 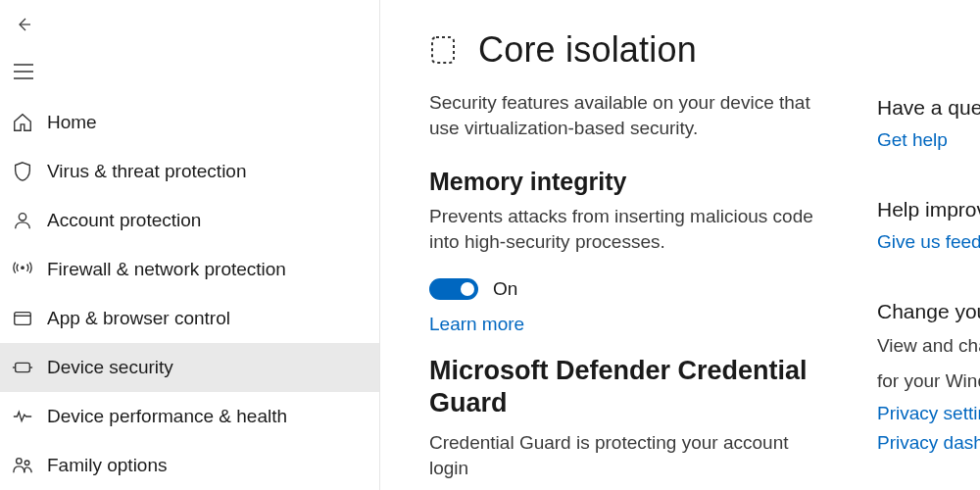 What do you see at coordinates (123, 220) in the screenshot?
I see `sidebar-item-label: Account protection` at bounding box center [123, 220].